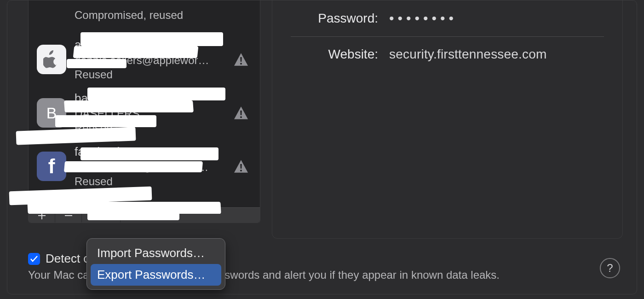  I want to click on list-item: B barclaycardus.com DASELLERS Reused, so click(144, 115).